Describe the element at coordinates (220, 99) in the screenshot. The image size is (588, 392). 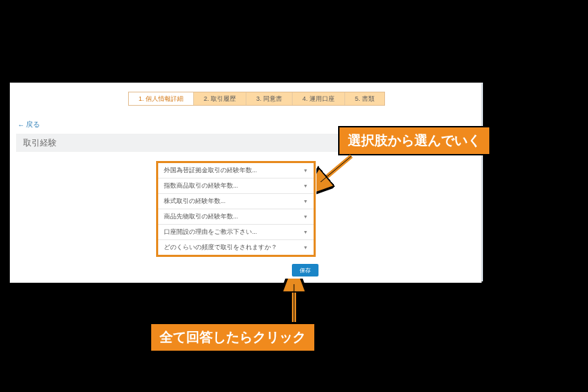
I see `step-label: 2. 取引履歴` at that location.